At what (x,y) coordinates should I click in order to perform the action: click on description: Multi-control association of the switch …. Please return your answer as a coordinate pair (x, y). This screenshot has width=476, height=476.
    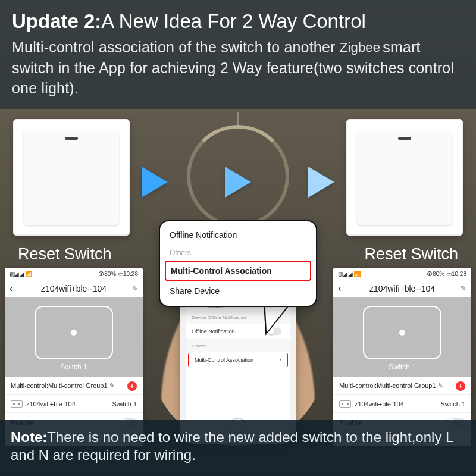
    Looking at the image, I should click on (238, 68).